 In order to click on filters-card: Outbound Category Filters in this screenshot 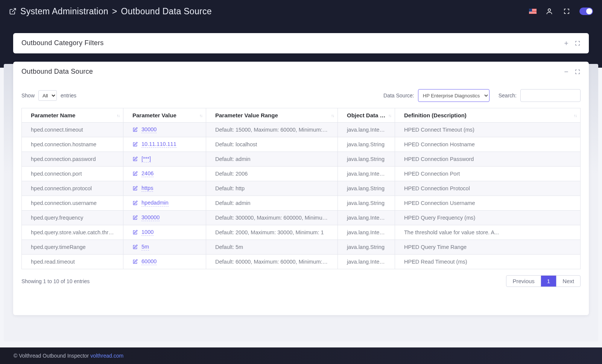, I will do `click(301, 43)`.